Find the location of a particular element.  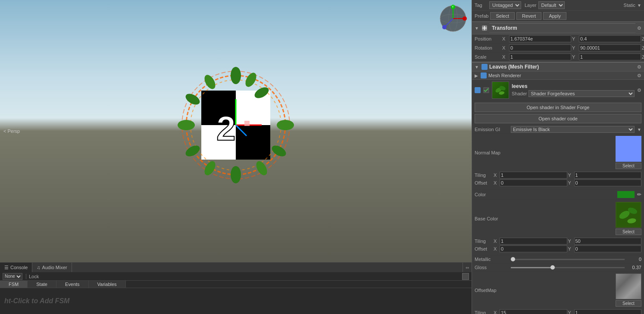

normal-tiling-y is located at coordinates (608, 175).